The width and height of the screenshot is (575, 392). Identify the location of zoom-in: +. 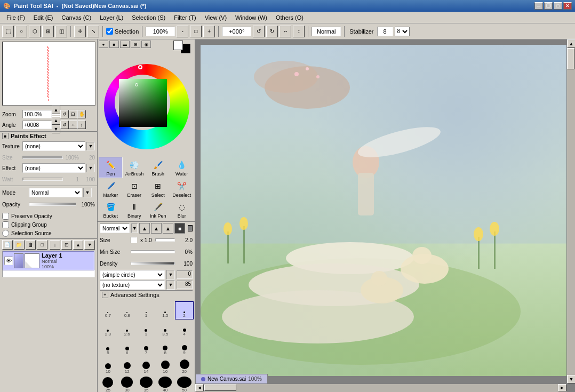
(209, 31).